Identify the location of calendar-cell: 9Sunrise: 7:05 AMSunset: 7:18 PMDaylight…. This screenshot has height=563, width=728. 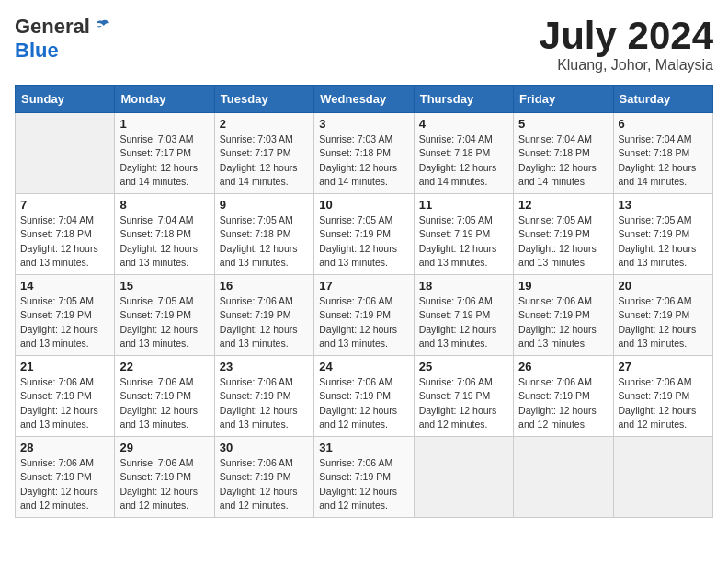
(264, 235).